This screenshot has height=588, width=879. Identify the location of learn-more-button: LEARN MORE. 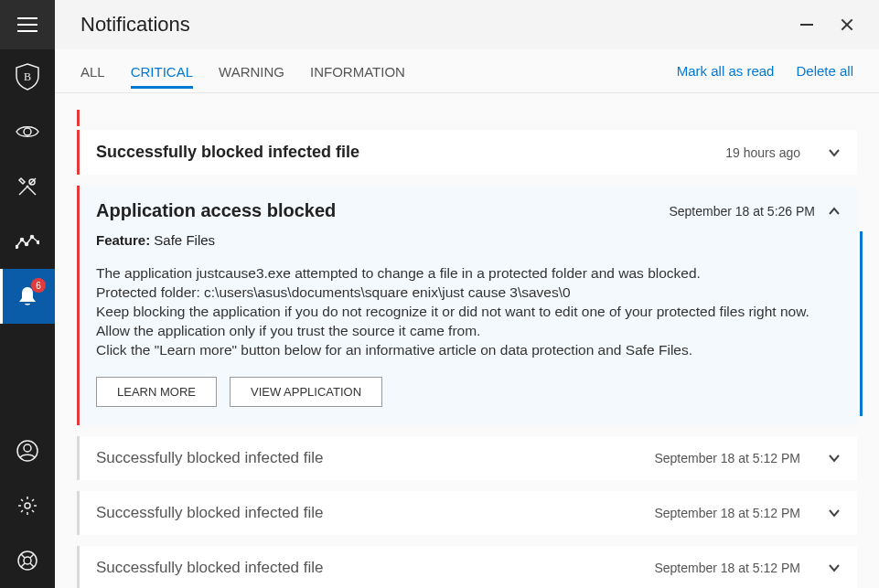
(156, 391).